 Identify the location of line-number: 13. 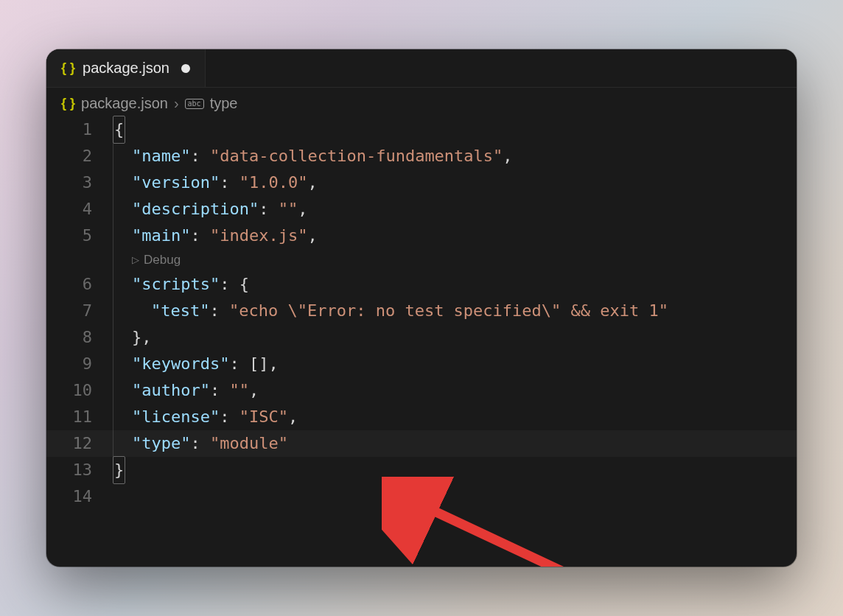
(69, 470).